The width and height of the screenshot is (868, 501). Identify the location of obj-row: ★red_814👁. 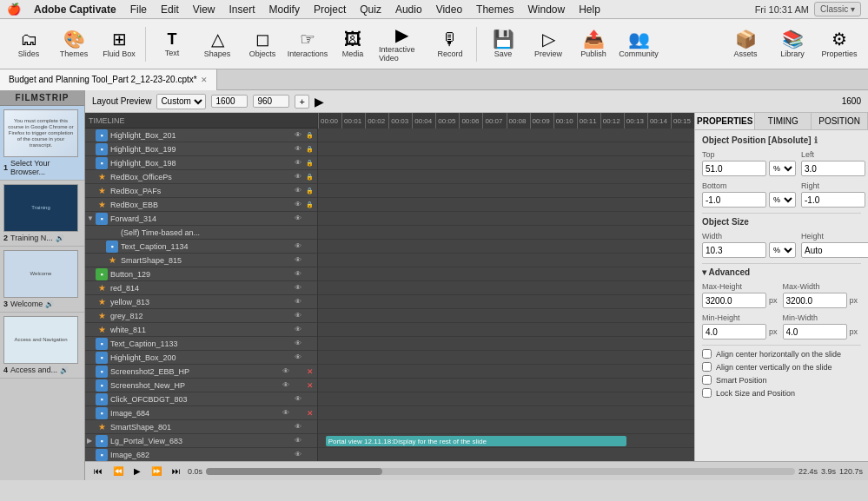
(202, 288).